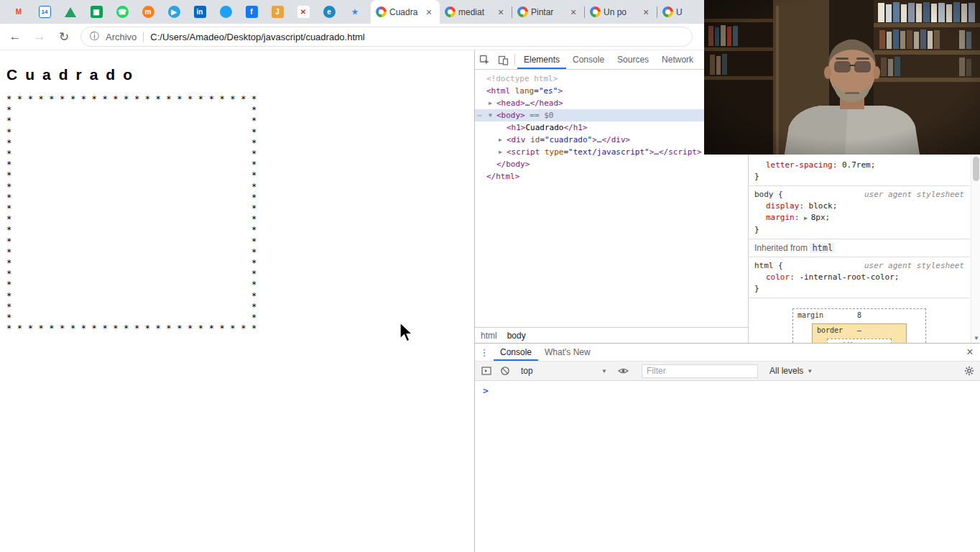 The width and height of the screenshot is (980, 552). What do you see at coordinates (148, 12) in the screenshot?
I see `pinned-tab: m` at bounding box center [148, 12].